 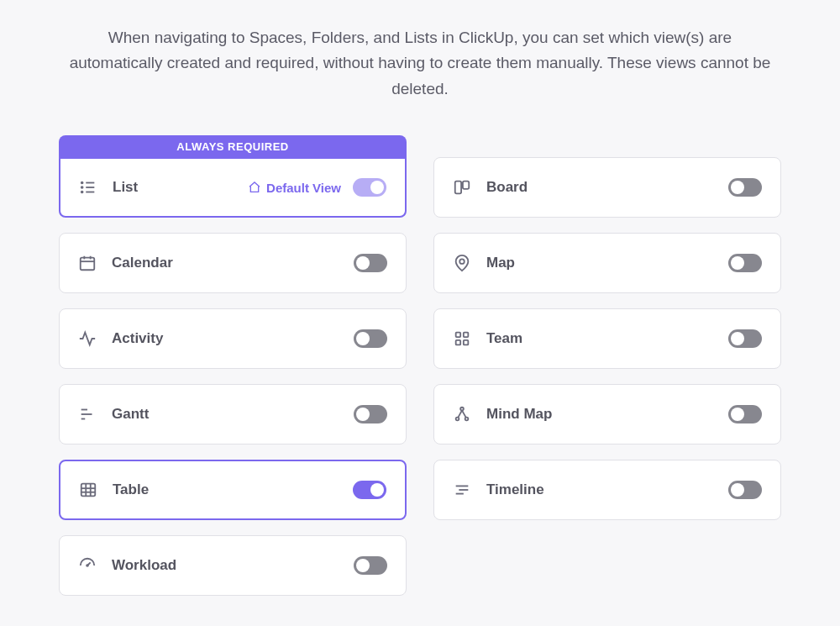 What do you see at coordinates (607, 187) in the screenshot?
I see `view-card-board: Board` at bounding box center [607, 187].